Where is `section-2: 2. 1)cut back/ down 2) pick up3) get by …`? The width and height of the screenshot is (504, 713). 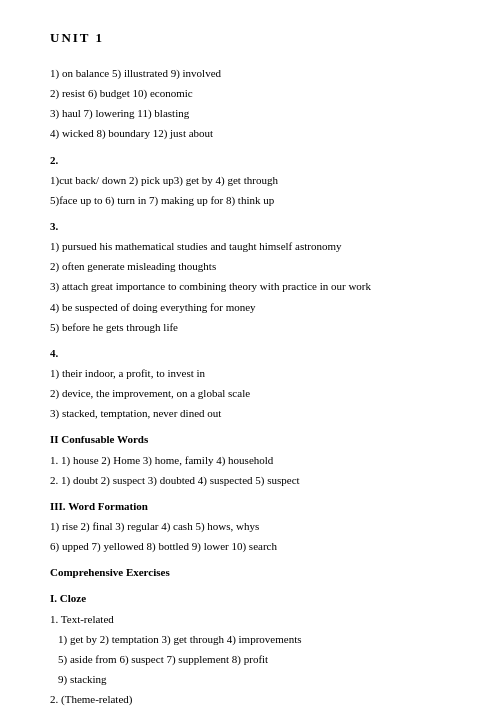
section-2: 2. 1)cut back/ down 2) pick up3) get by … is located at coordinates (252, 180).